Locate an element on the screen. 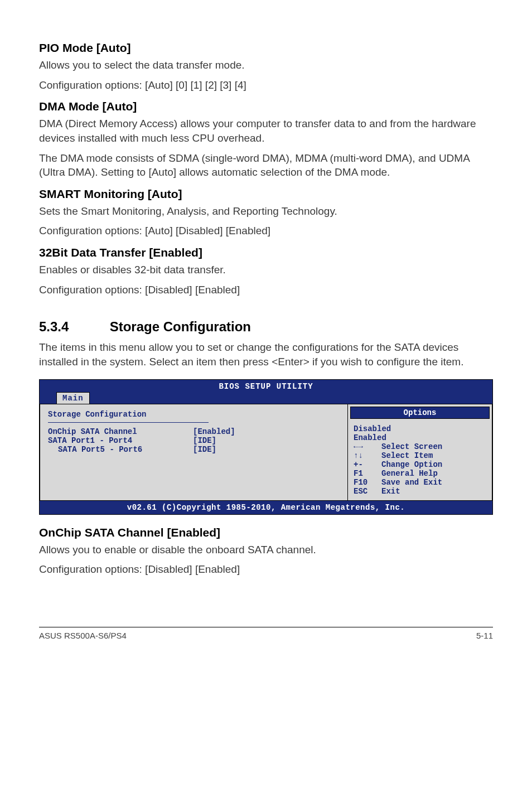  heading-smart: SMART Monitoring [Auto] is located at coordinates (266, 194).